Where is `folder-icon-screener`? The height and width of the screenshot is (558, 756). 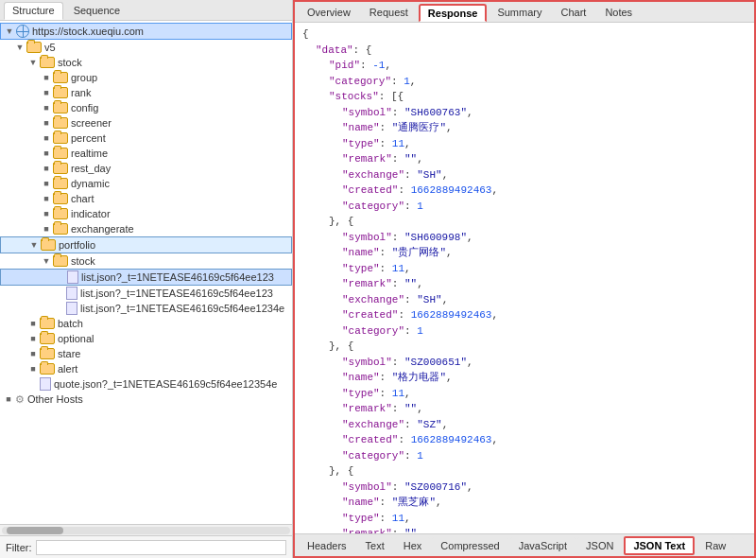
folder-icon-screener is located at coordinates (60, 123).